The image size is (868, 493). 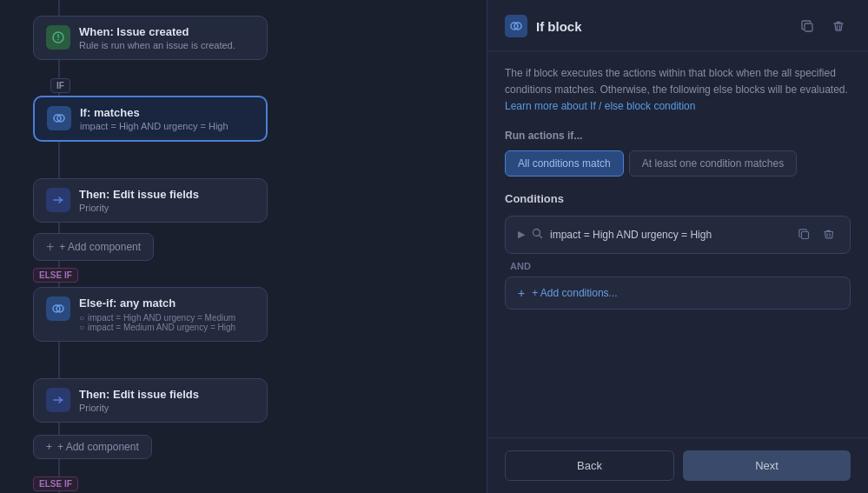 I want to click on then-node-2-content: Then: Edit issue fields Priority, so click(x=139, y=400).